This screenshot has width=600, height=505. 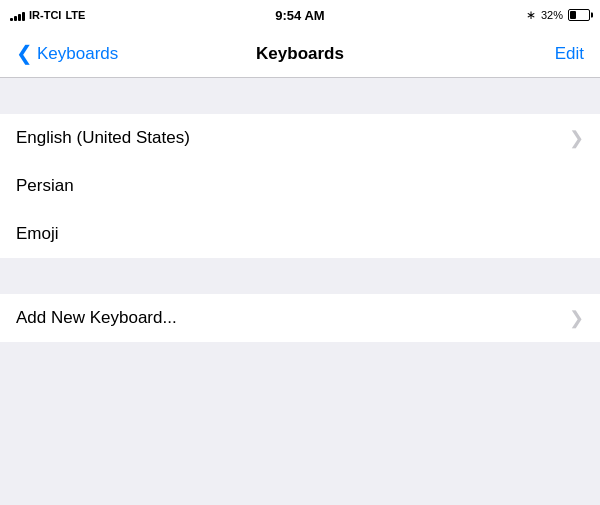 I want to click on chevron-left-icon: ❮, so click(x=24, y=53).